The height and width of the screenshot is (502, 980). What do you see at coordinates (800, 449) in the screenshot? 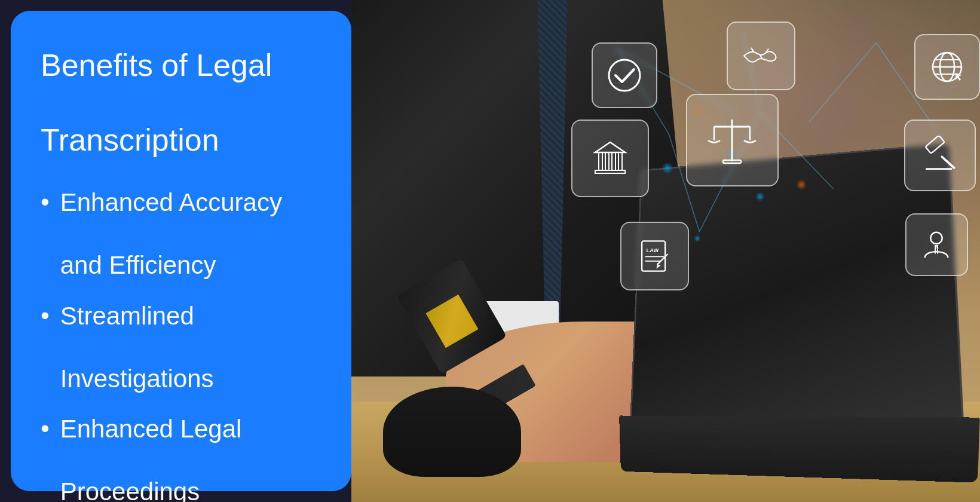
I see `laptop-keyboard` at bounding box center [800, 449].